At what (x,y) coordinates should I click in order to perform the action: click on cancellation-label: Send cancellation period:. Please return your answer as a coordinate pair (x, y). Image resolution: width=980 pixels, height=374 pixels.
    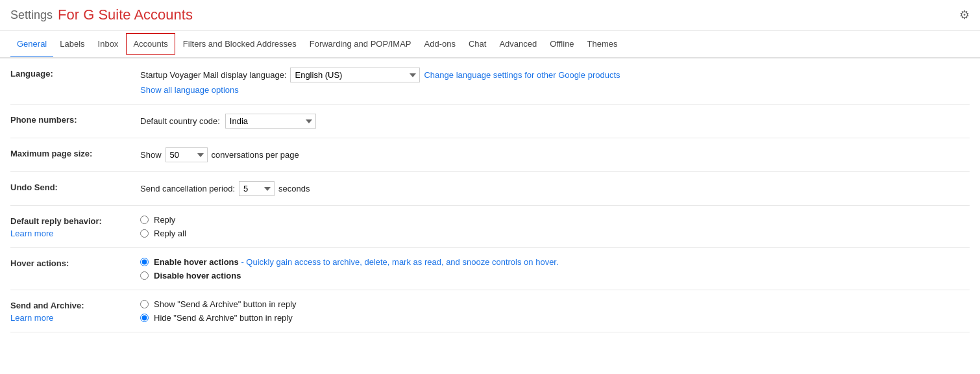
    Looking at the image, I should click on (188, 188).